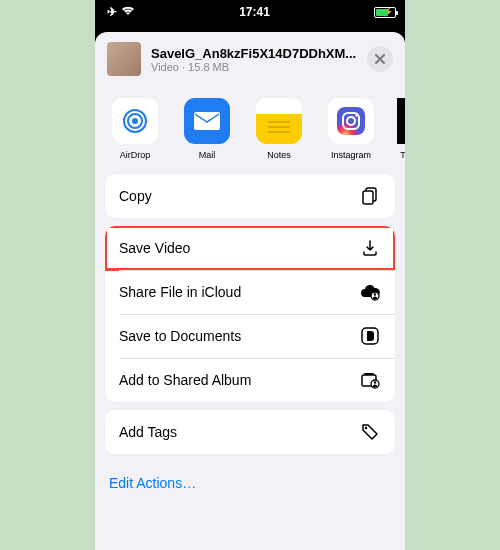 This screenshot has width=500, height=550. Describe the element at coordinates (180, 292) in the screenshot. I see `action-label: Share File in iCloud` at that location.